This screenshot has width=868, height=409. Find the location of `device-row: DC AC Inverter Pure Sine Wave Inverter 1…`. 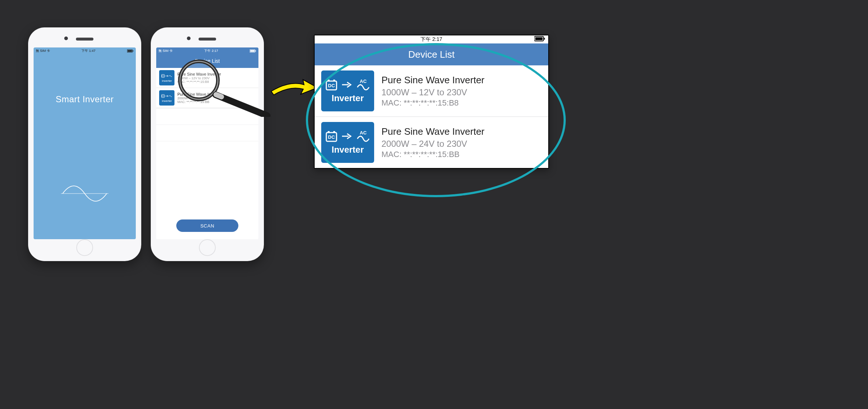

device-row: DC AC Inverter Pure Sine Wave Inverter 1… is located at coordinates (431, 91).